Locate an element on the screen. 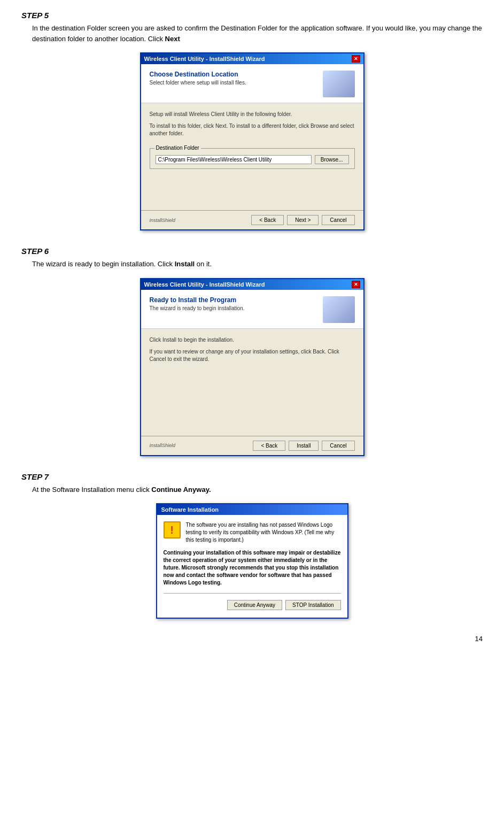 The image size is (504, 816). software-install-title: Software Installation is located at coordinates (190, 510).